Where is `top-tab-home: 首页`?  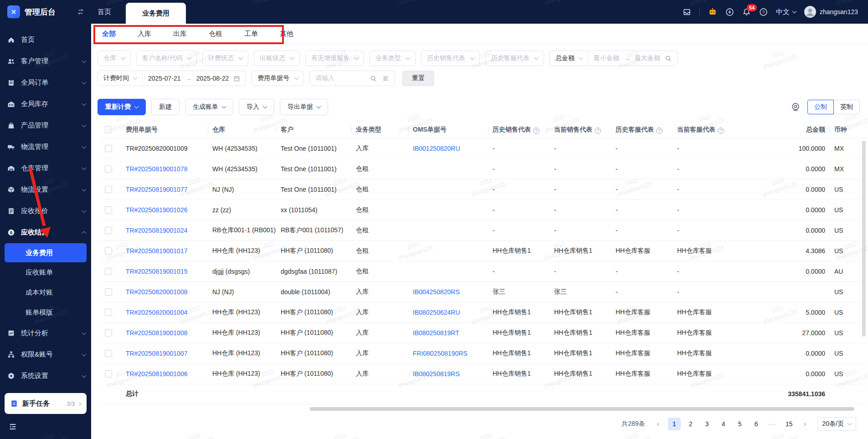 top-tab-home: 首页 is located at coordinates (104, 12).